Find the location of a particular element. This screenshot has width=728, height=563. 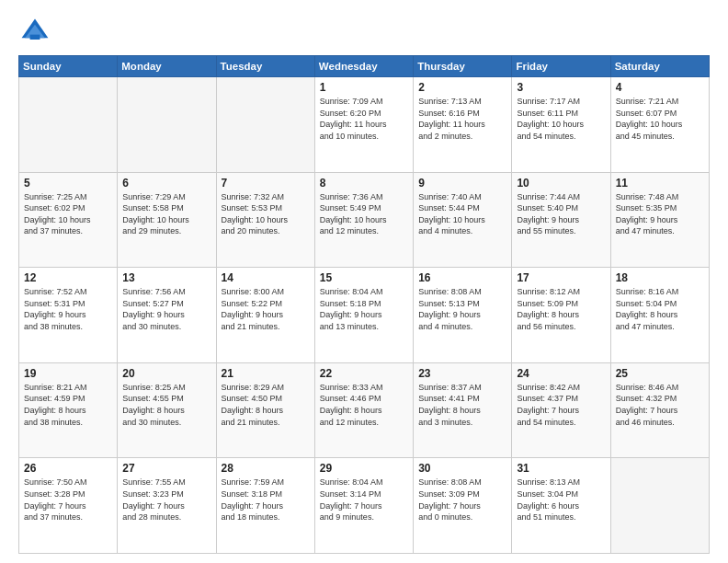

day-info: Sunrise: 8:08 AM Sunset: 5:13 PM Dayligh… is located at coordinates (462, 309).